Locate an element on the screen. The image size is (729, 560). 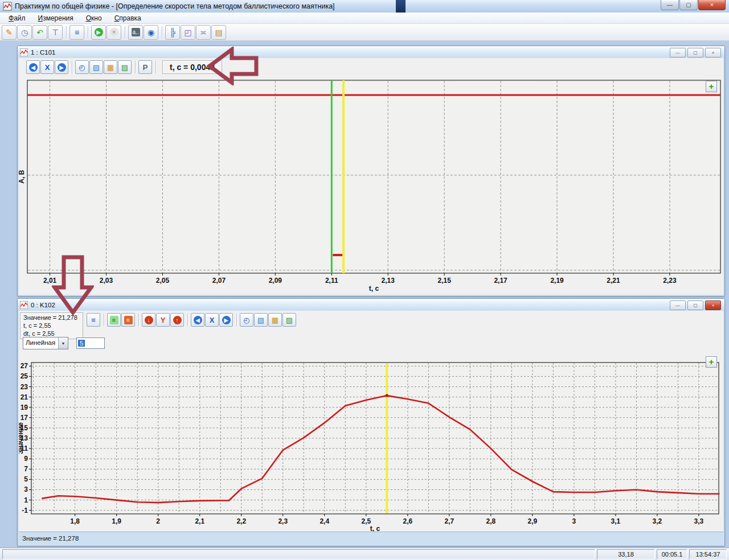
svg-text: 2,15 is located at coordinates (444, 281).